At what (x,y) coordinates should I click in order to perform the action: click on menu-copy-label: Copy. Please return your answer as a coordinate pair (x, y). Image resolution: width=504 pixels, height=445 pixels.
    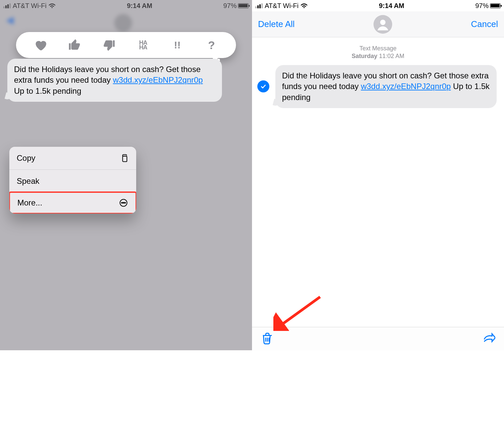
    Looking at the image, I should click on (26, 158).